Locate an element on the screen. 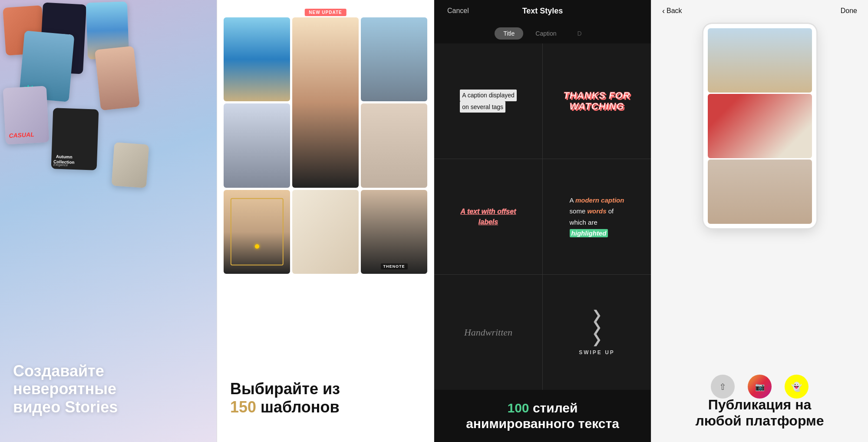 Image resolution: width=868 pixels, height=442 pixels. modern-highlight-word-2: words is located at coordinates (597, 211).